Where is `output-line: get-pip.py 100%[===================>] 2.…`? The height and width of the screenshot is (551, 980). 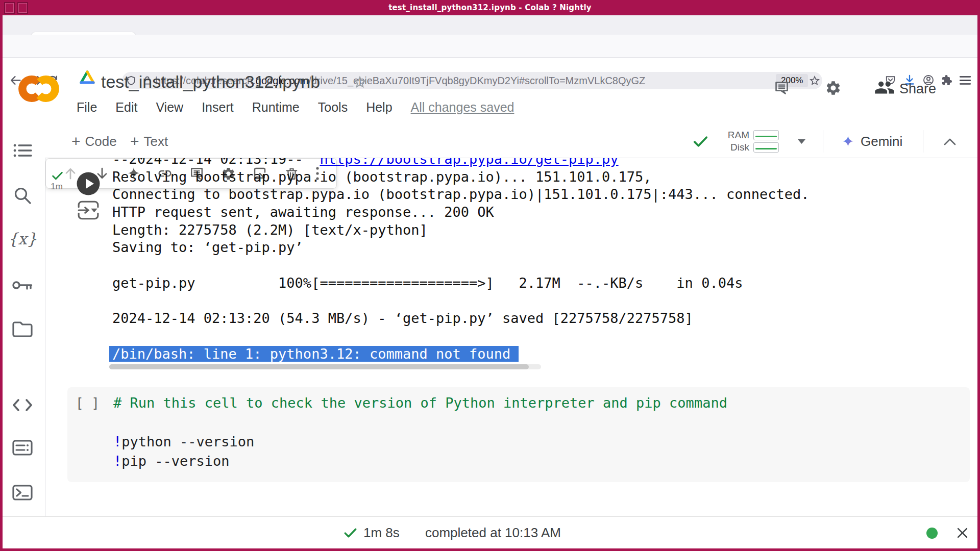 output-line: get-pip.py 100%[===================>] 2.… is located at coordinates (460, 284).